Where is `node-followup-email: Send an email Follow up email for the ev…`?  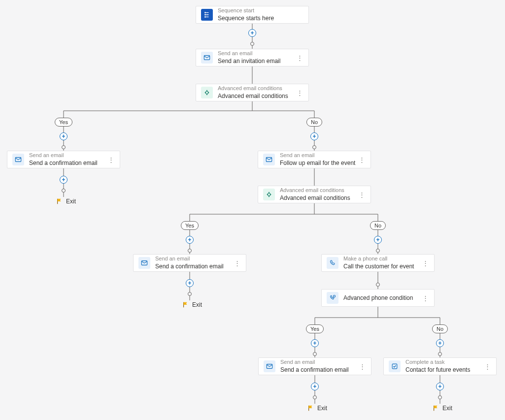
node-followup-email: Send an email Follow up email for the ev… is located at coordinates (314, 160).